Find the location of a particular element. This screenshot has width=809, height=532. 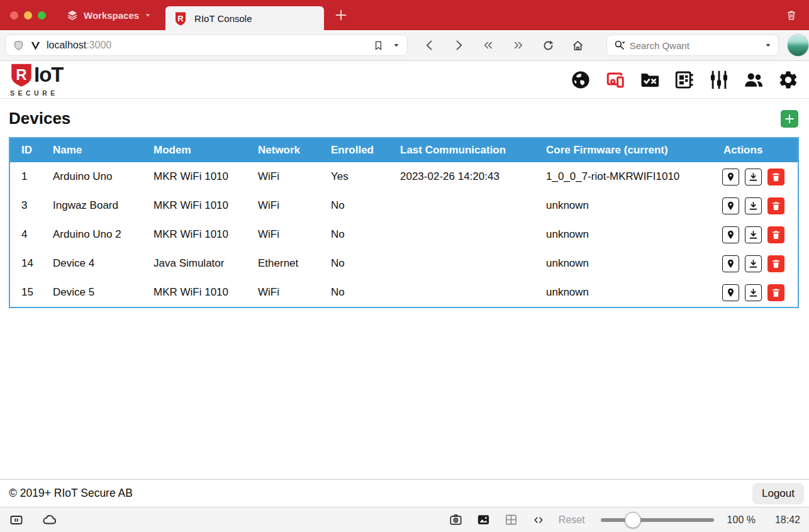

globe-icon is located at coordinates (581, 80).